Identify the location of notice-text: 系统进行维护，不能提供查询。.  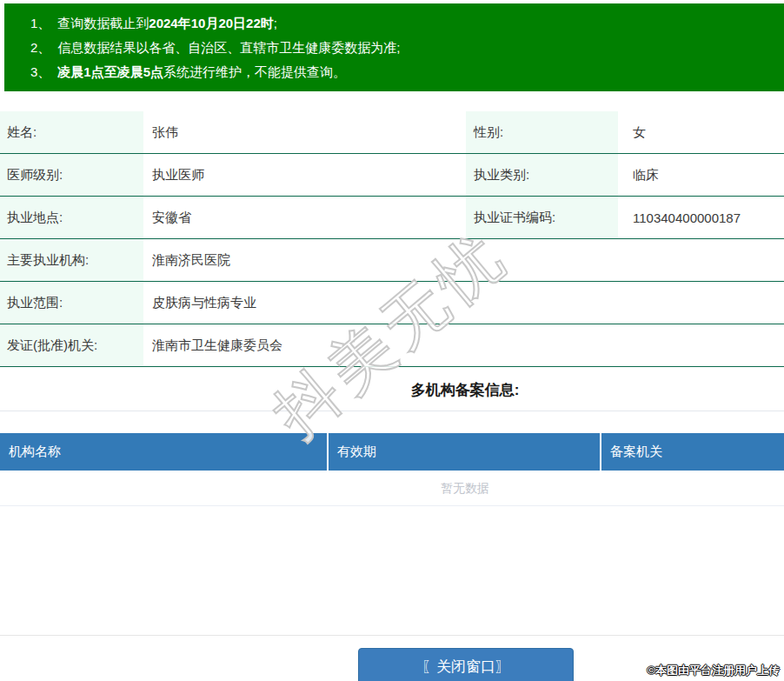
(255, 71).